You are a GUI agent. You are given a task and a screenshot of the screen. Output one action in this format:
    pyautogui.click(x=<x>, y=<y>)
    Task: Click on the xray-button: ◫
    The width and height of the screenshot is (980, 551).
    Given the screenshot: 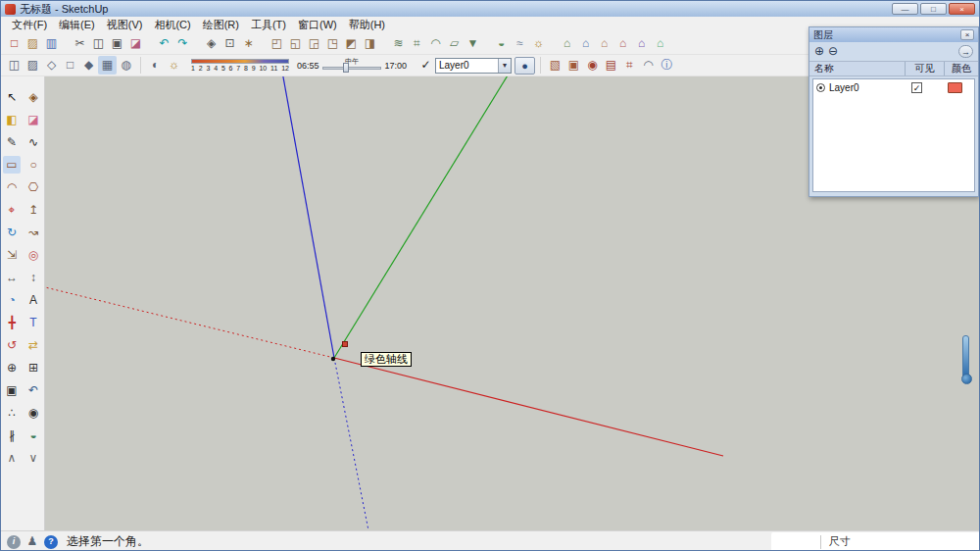 What is the action you would take?
    pyautogui.click(x=14, y=65)
    